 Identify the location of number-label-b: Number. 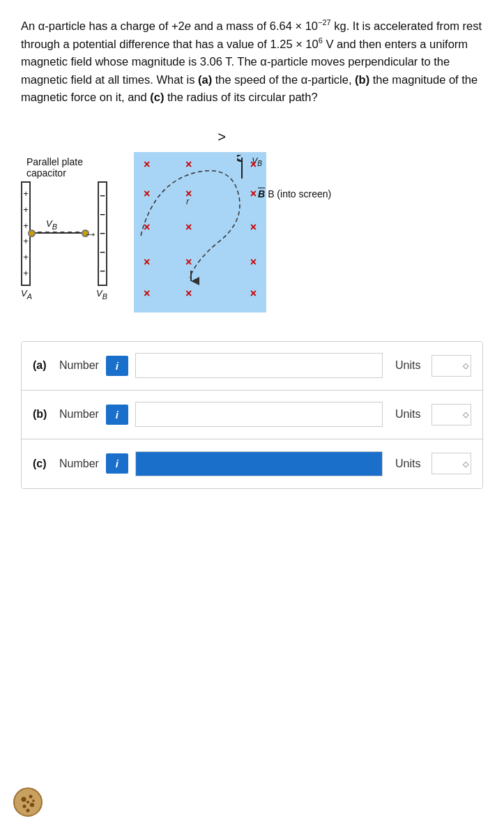
(79, 414).